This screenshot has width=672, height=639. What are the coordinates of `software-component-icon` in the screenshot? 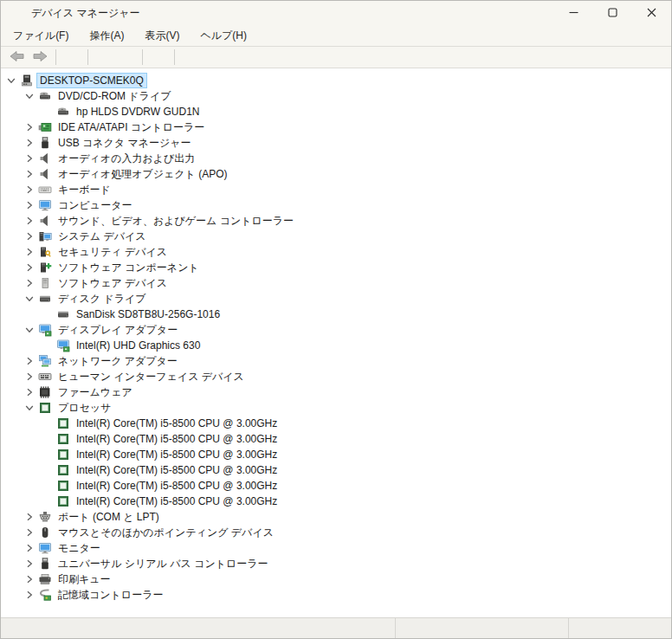 It's located at (45, 268).